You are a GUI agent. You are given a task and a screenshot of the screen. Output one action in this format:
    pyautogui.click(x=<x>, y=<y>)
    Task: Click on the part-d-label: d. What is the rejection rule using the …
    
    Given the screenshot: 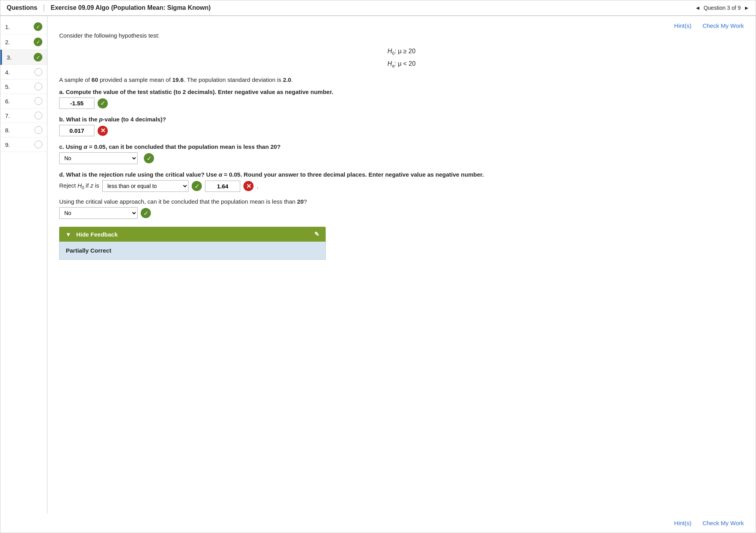 What is the action you would take?
    pyautogui.click(x=401, y=175)
    